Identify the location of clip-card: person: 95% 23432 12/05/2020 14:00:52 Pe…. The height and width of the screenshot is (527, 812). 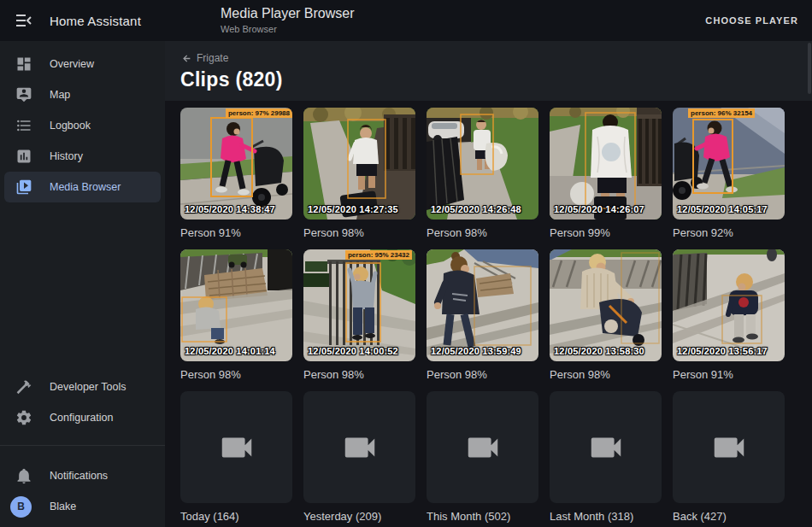
(359, 315).